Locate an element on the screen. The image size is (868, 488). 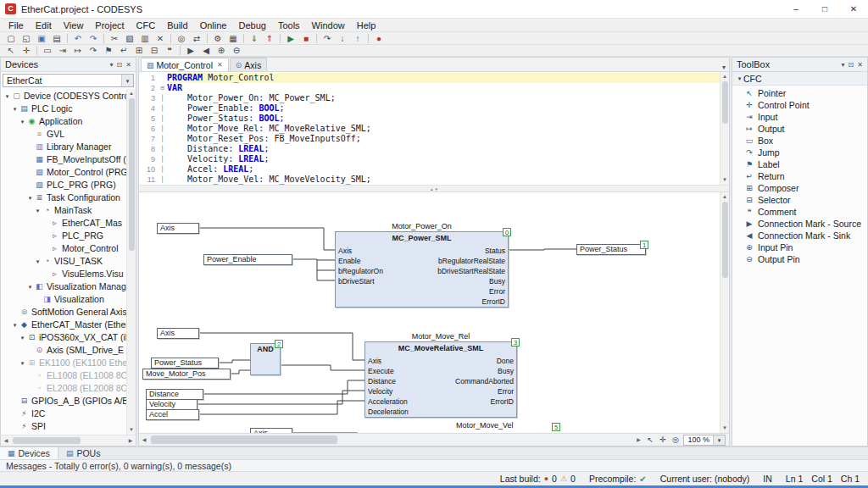
zoom-in-icon: ✛ is located at coordinates (663, 440).